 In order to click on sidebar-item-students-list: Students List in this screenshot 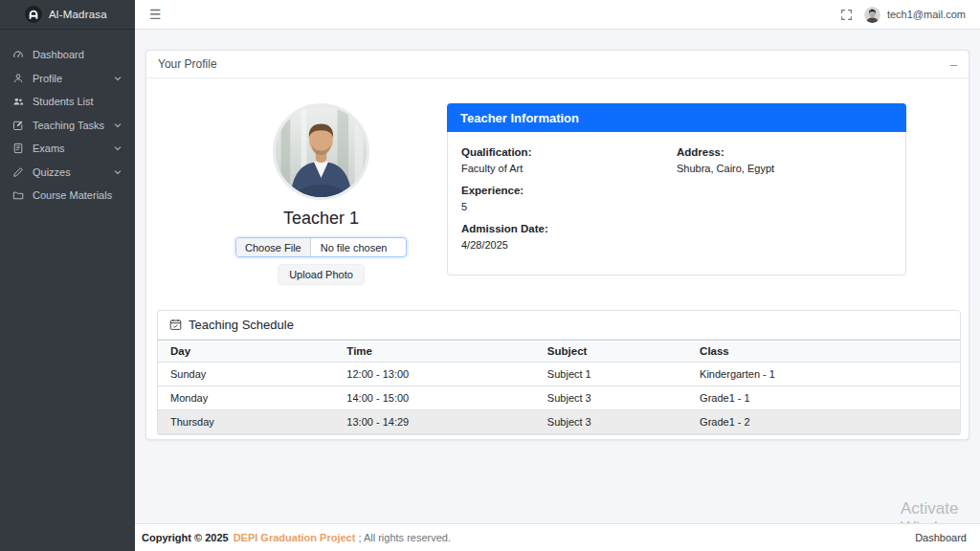, I will do `click(67, 101)`.